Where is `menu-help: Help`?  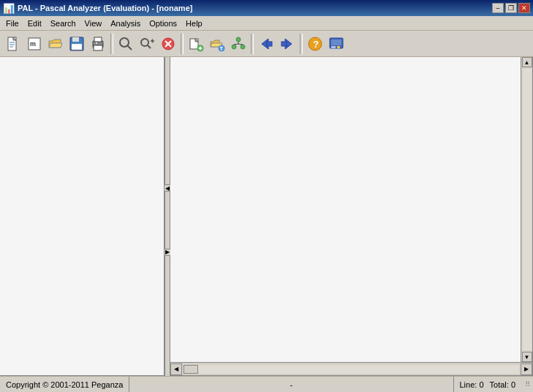
menu-help: Help is located at coordinates (194, 23).